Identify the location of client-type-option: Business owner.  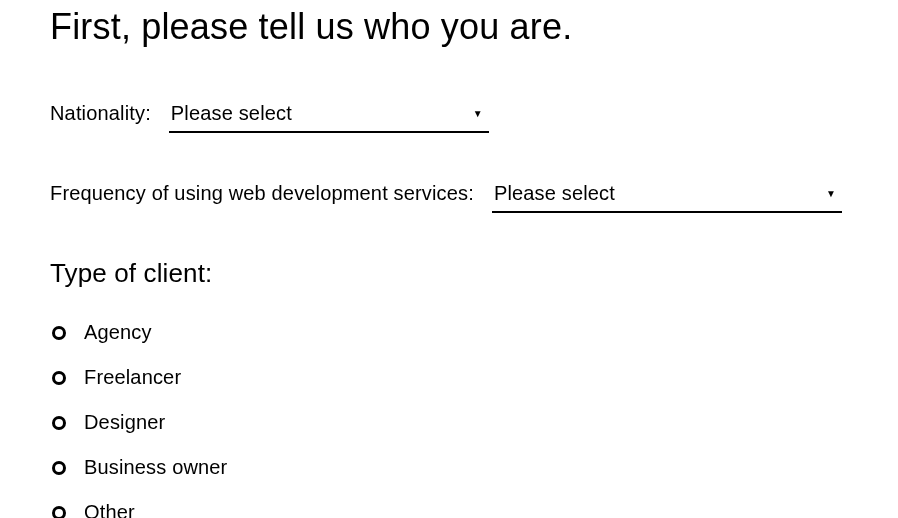
(450, 468).